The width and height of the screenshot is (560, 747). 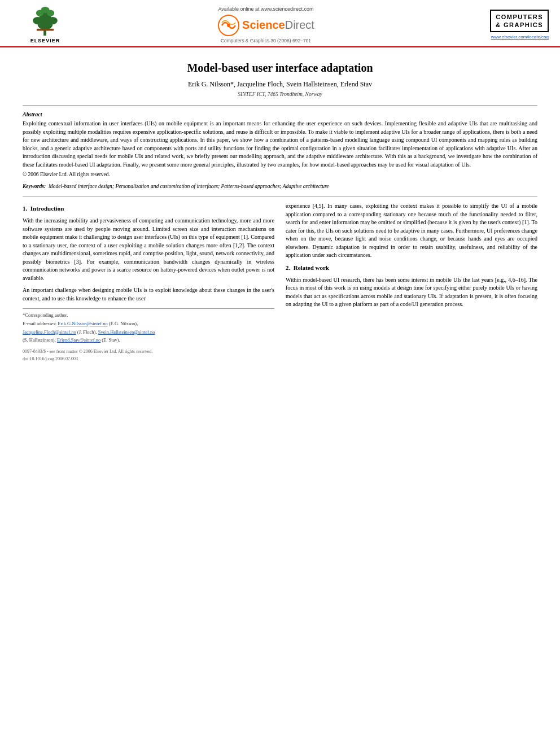 What do you see at coordinates (45, 21) in the screenshot?
I see `elsevier-tree-icon` at bounding box center [45, 21].